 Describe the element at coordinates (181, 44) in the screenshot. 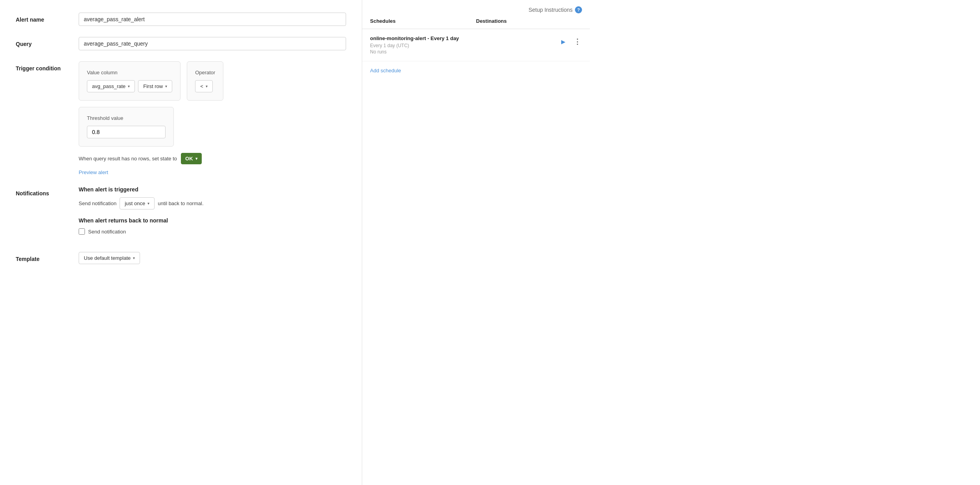

I see `query-row: Query` at that location.